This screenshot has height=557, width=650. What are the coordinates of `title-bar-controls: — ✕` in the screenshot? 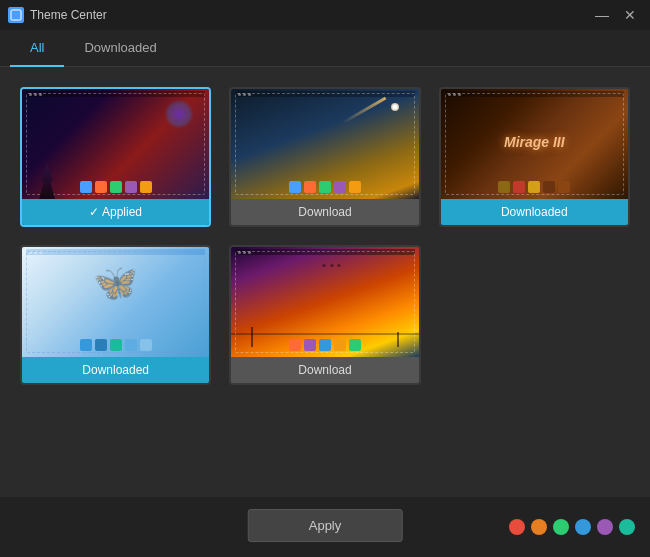 It's located at (616, 15).